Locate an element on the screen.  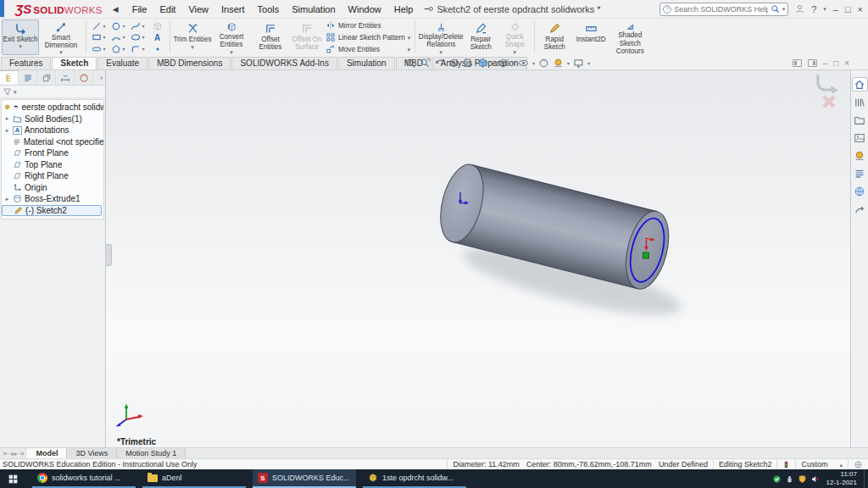
tab-motion-study-1: Motion Study 1 is located at coordinates (151, 453).